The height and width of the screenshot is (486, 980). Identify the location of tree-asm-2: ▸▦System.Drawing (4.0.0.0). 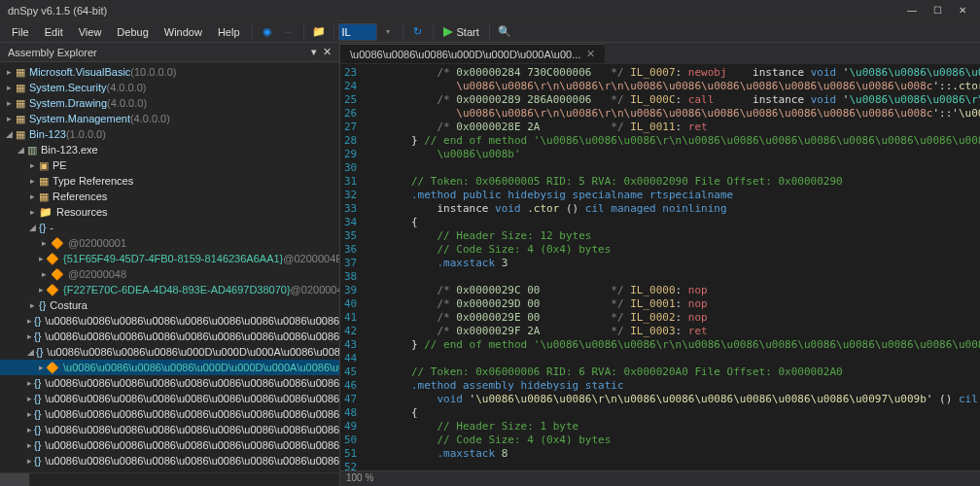
(169, 103).